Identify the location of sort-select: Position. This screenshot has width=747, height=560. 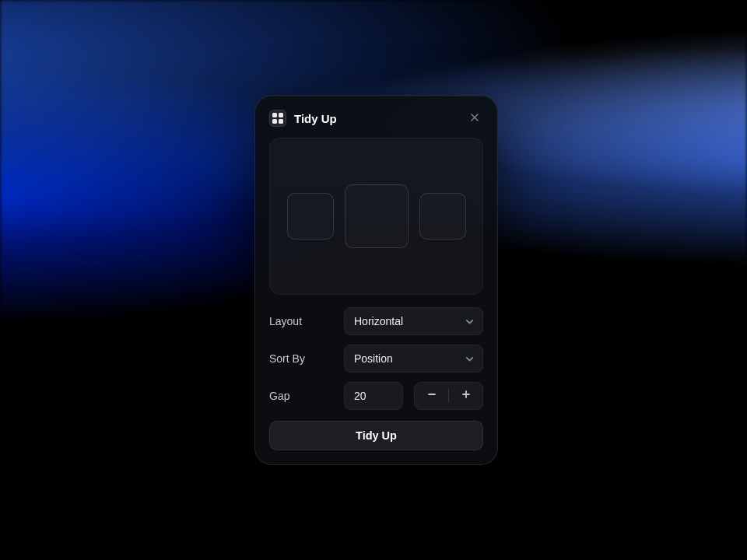
(414, 359).